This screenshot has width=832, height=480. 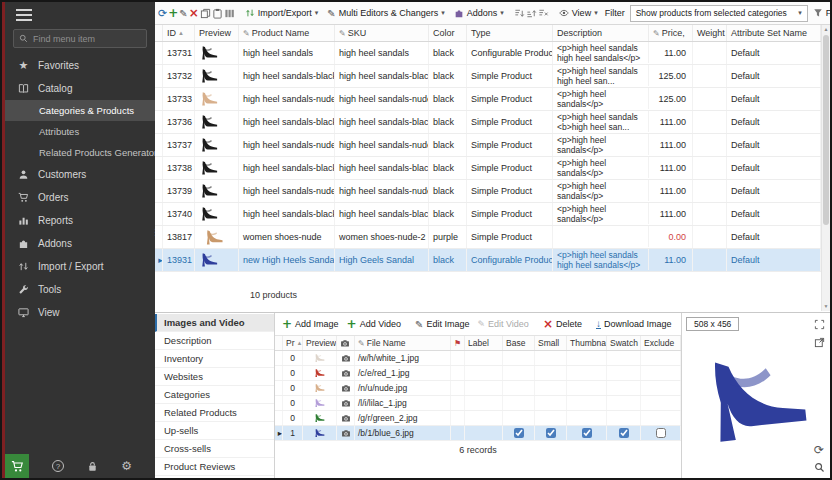 I want to click on sidebar-item-related-products-generator: Related Products Generator, so click(x=80, y=152).